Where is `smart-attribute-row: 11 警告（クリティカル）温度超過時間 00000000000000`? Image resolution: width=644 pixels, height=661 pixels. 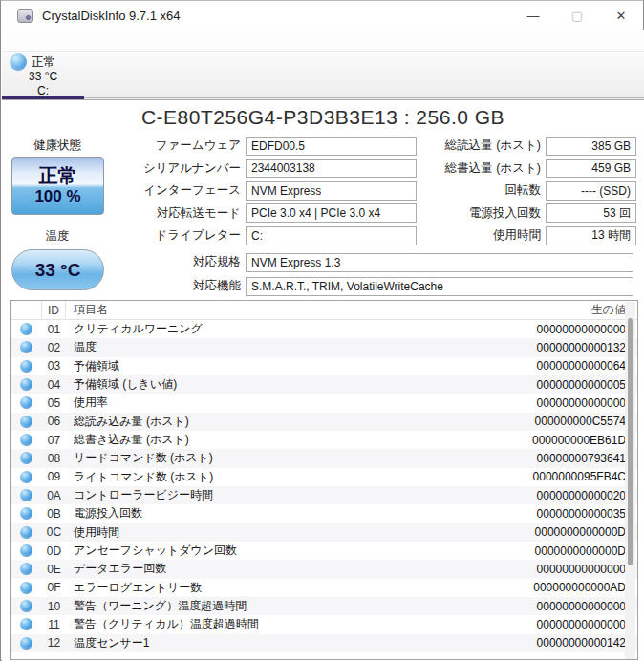 smart-attribute-row: 11 警告（クリティカル）温度超過時間 00000000000000 is located at coordinates (324, 625).